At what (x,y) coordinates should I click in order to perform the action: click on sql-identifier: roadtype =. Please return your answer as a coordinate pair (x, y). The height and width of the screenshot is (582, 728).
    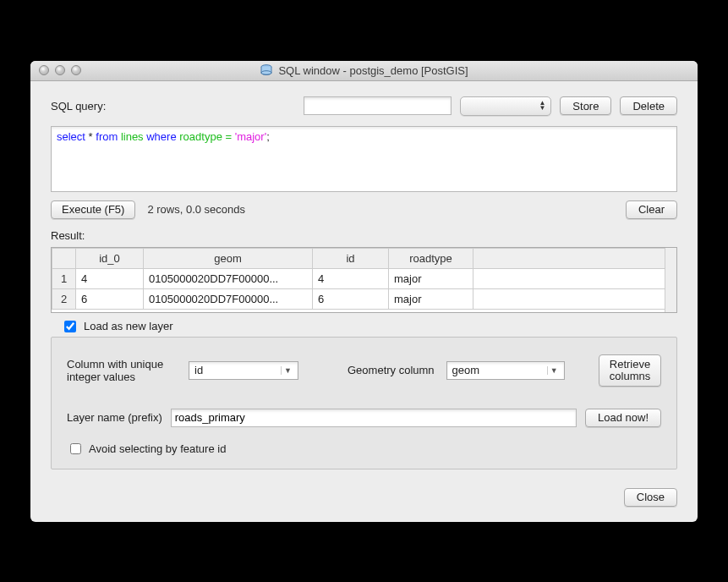
    Looking at the image, I should click on (206, 137).